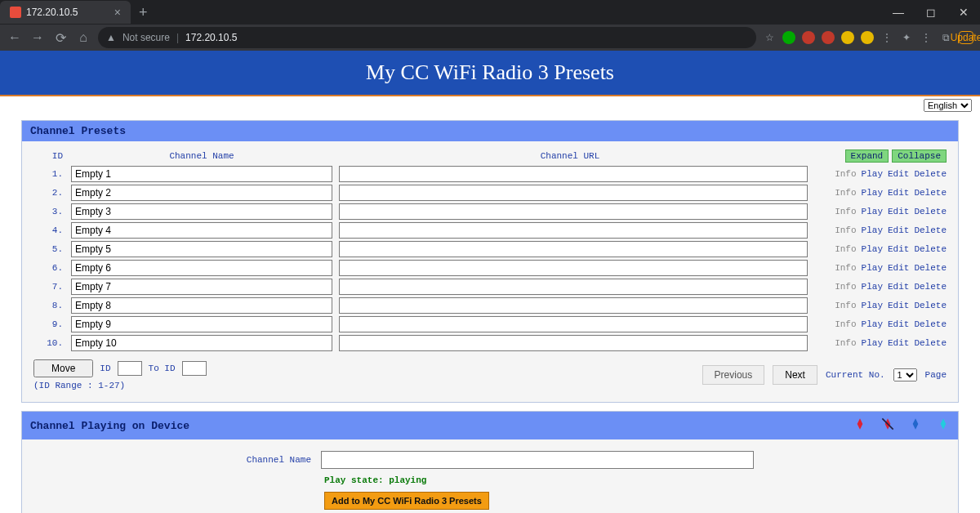 This screenshot has height=513, width=980. I want to click on preset-row-id: 3., so click(52, 212).